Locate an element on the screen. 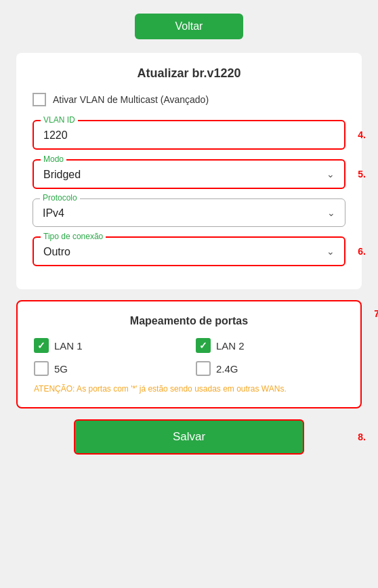 The height and width of the screenshot is (588, 378). port-item-lan2: LAN 2 is located at coordinates (270, 345).